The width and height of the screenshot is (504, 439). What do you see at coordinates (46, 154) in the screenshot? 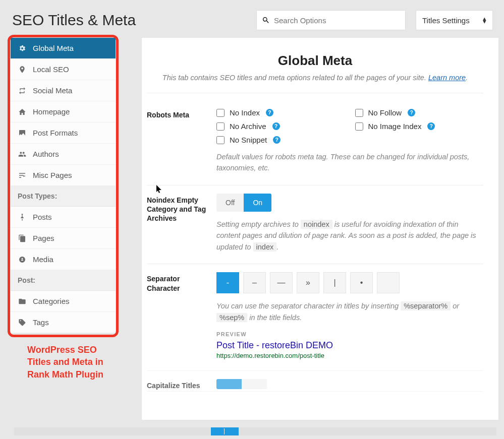
I see `sidebar-item-label: Authors` at bounding box center [46, 154].